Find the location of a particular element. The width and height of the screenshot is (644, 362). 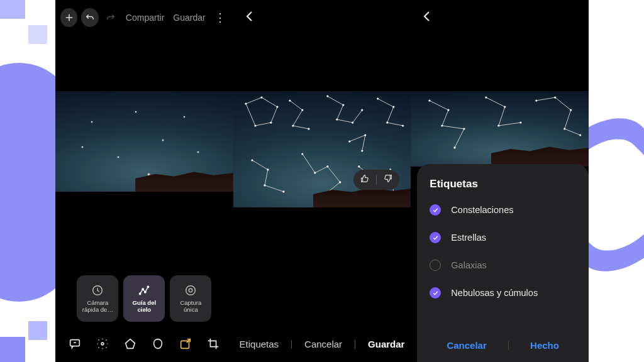

skyguide-icon is located at coordinates (144, 290).